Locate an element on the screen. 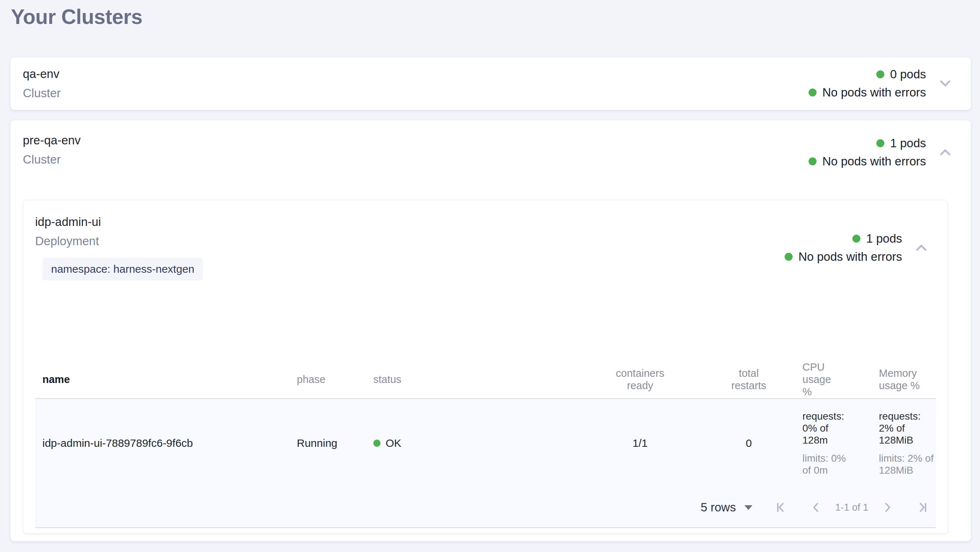 The height and width of the screenshot is (552, 980). next-page-button is located at coordinates (888, 507).